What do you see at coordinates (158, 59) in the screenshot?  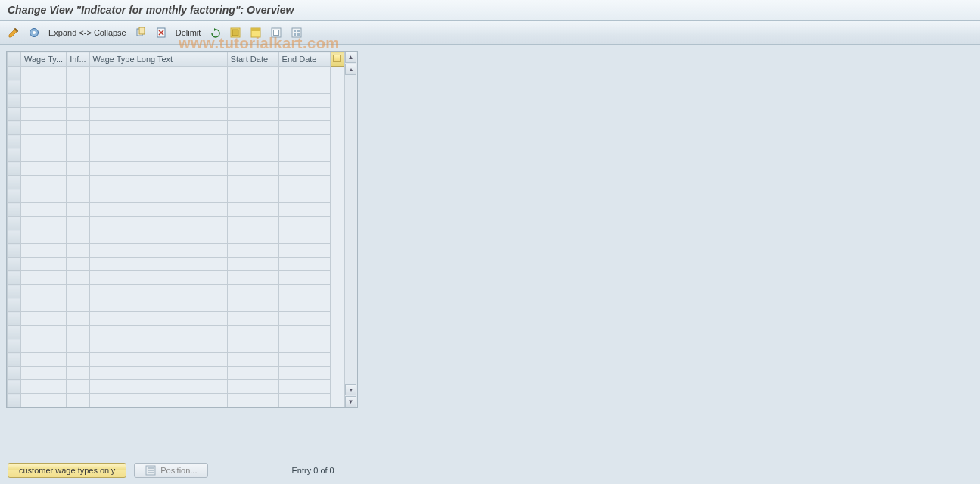 I see `col-long-text: Wage Type Long Text` at bounding box center [158, 59].